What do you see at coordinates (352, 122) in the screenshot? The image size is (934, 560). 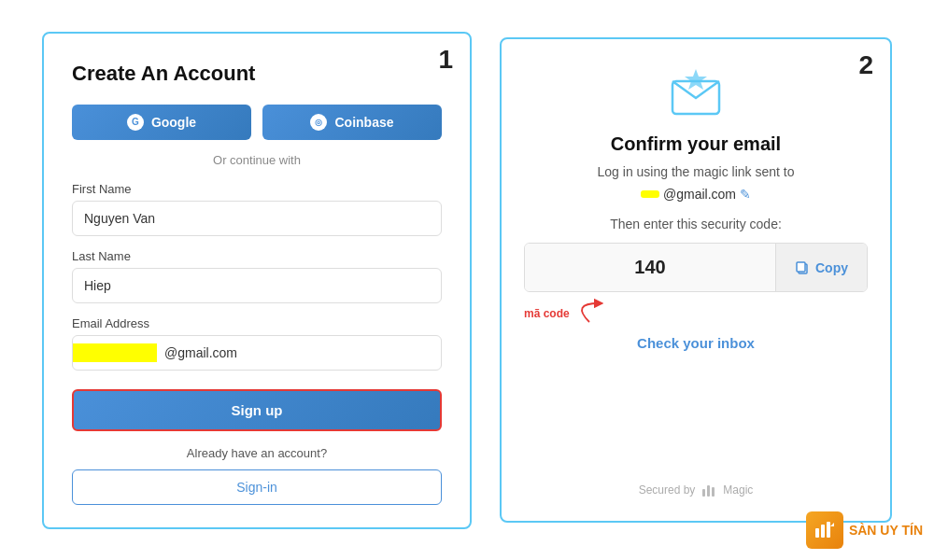 I see `coinbase-button: ◎ Coinbase` at bounding box center [352, 122].